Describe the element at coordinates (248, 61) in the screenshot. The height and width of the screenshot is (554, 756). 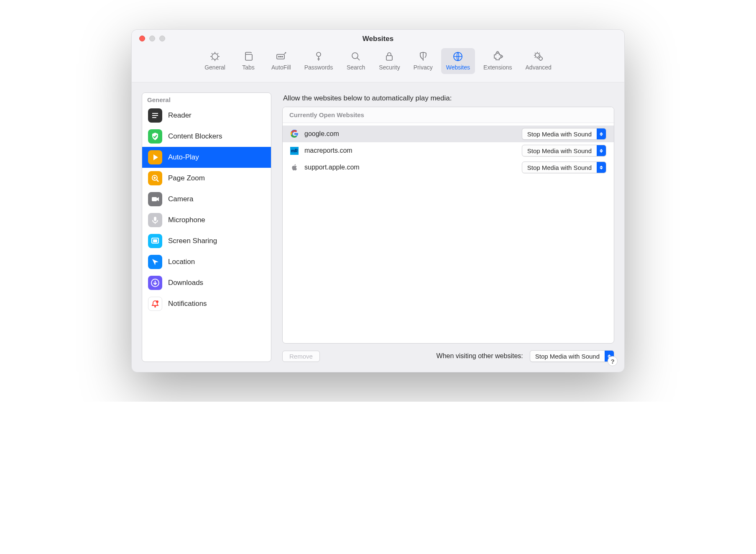
I see `toolbar-tab-tabs: Tabs` at that location.